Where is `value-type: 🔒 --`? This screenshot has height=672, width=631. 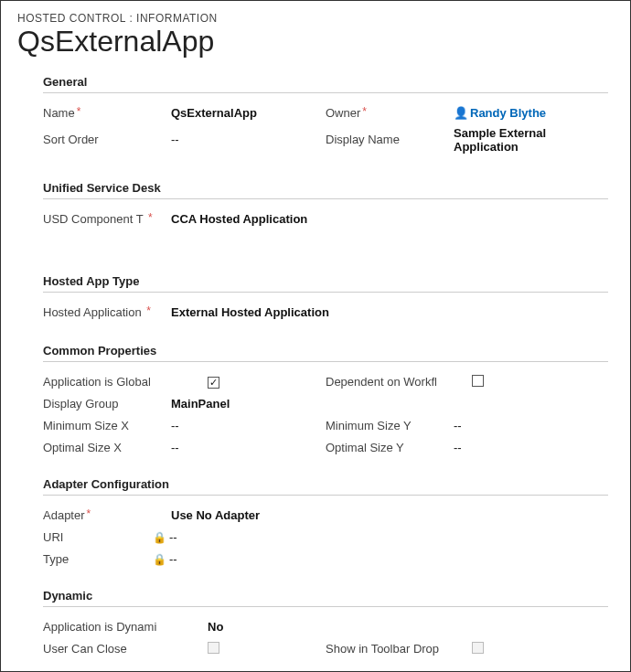 value-type: 🔒 -- is located at coordinates (380, 560).